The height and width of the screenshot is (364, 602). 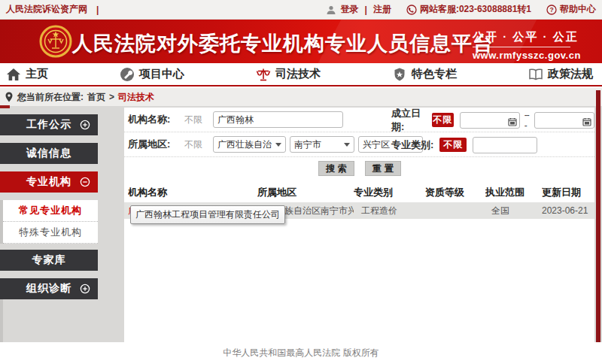 What do you see at coordinates (505, 145) in the screenshot?
I see `category-input` at bounding box center [505, 145].